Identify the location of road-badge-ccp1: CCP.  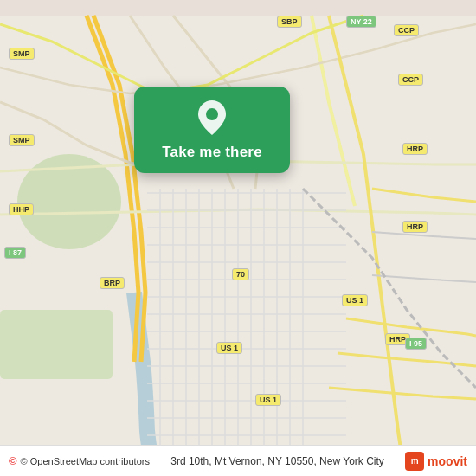
(407, 30).